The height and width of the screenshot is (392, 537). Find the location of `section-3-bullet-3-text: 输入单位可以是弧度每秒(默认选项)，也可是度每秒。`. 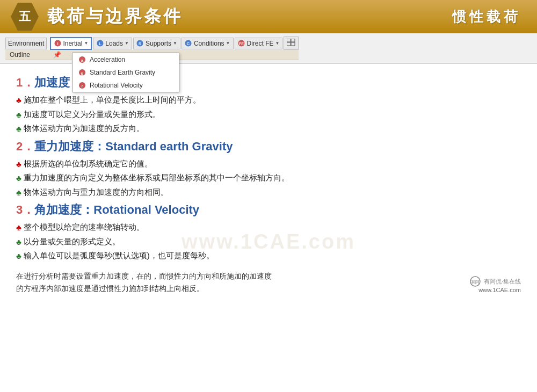

section-3-bullet-3-text: 输入单位可以是弧度每秒(默认选项)，也可是度每秒。 is located at coordinates (119, 256).